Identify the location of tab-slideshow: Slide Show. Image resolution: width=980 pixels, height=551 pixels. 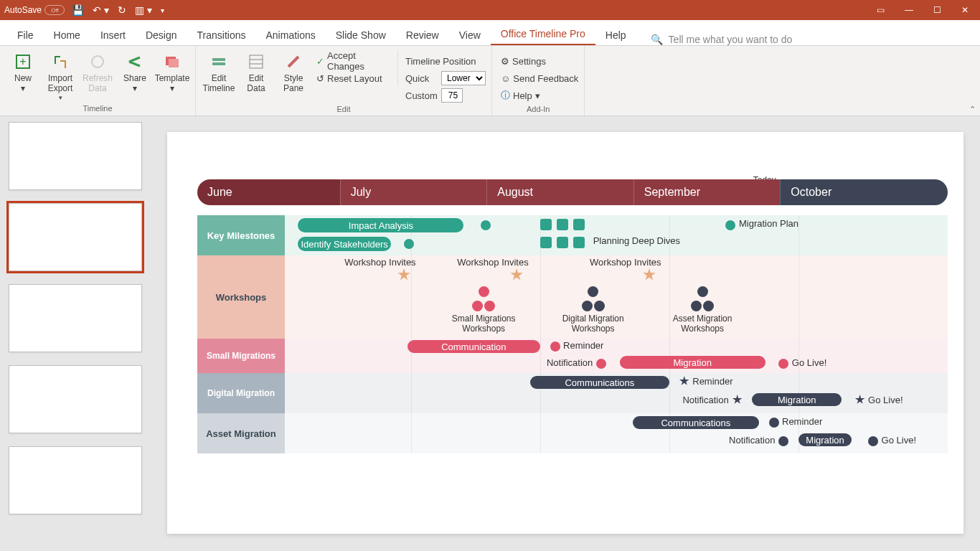
(361, 35).